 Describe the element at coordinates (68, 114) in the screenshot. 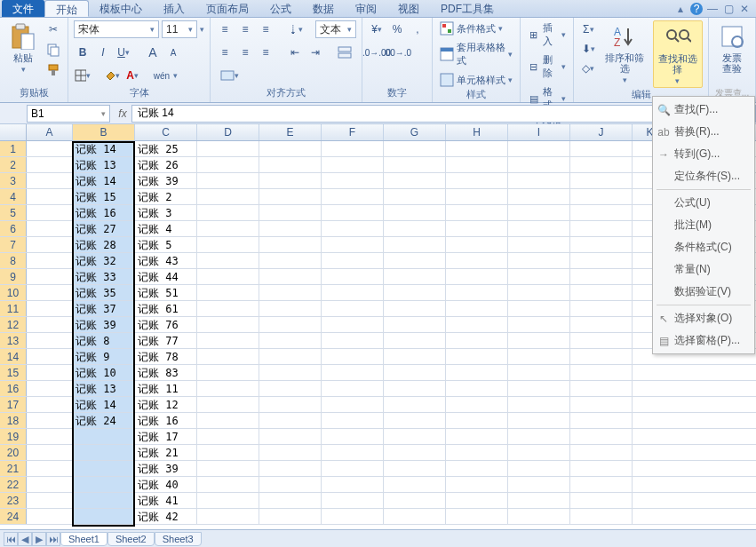

I see `name-box: B1▾` at that location.